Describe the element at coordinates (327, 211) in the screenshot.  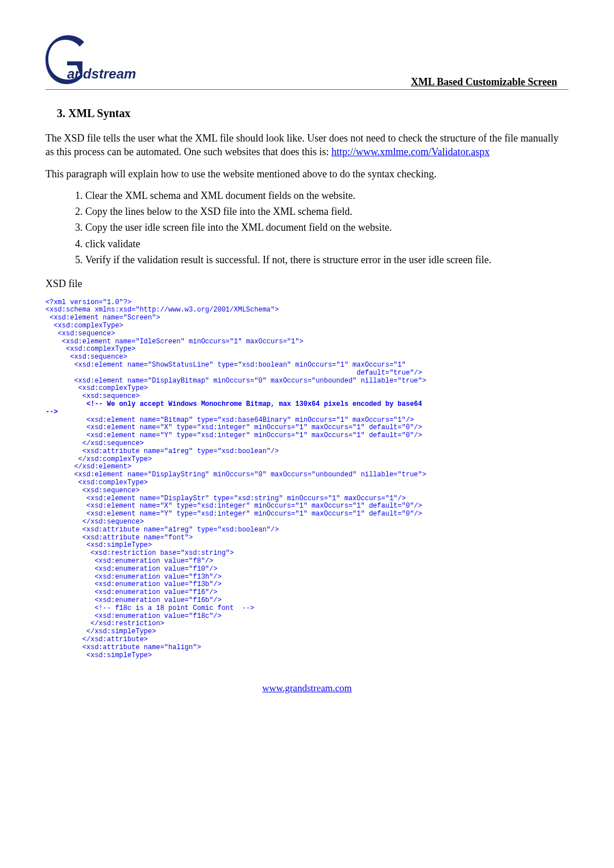
I see `step-item: Copy the lines below to the XSD file int…` at that location.